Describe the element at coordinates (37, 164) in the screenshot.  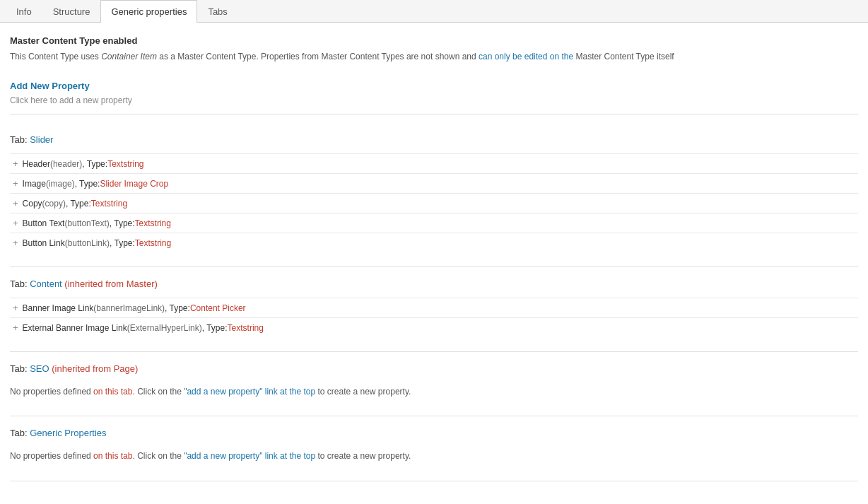
I see `prop-name: Header` at that location.